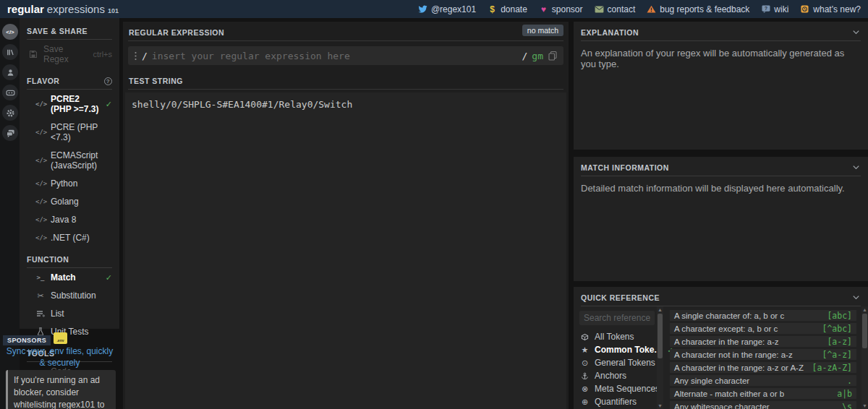  What do you see at coordinates (10, 32) in the screenshot?
I see `regex-tester-icon: </>` at bounding box center [10, 32].